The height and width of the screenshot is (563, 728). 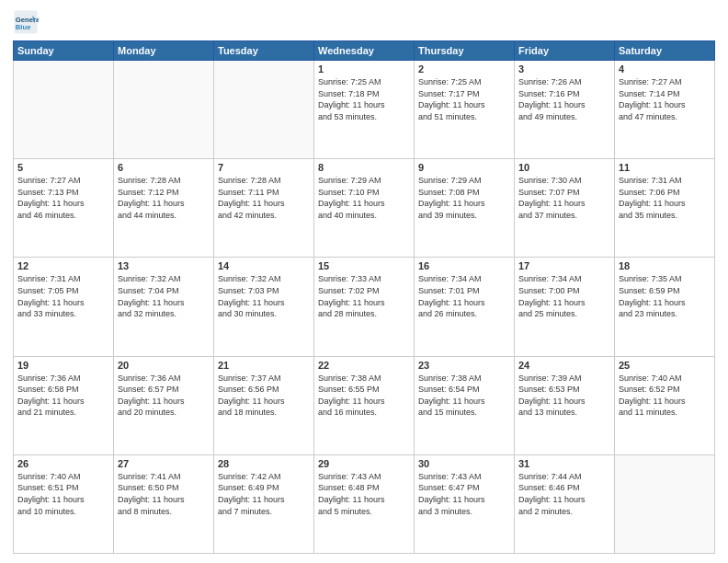 I want to click on table-row: 14Sunrise: 7:32 AM Sunset: 7:03 PM Dayli…, so click(x=265, y=307).